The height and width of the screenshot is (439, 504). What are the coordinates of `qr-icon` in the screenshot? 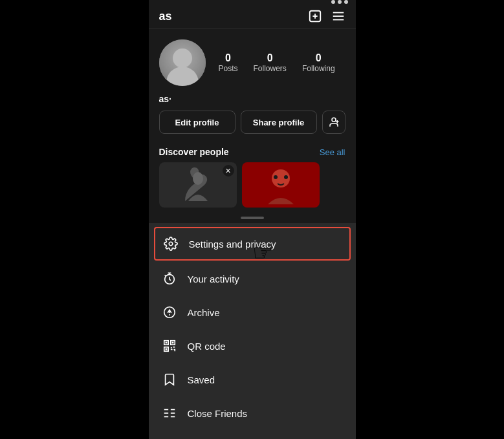 It's located at (170, 346).